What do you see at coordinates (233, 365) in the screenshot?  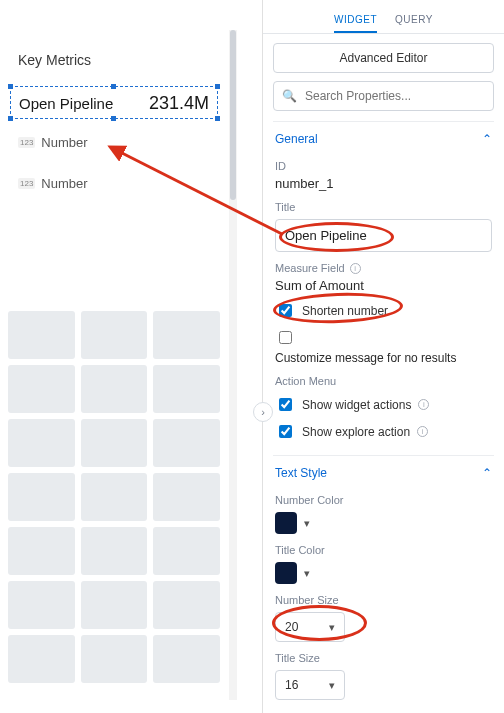 I see `vertical-scrollbar` at bounding box center [233, 365].